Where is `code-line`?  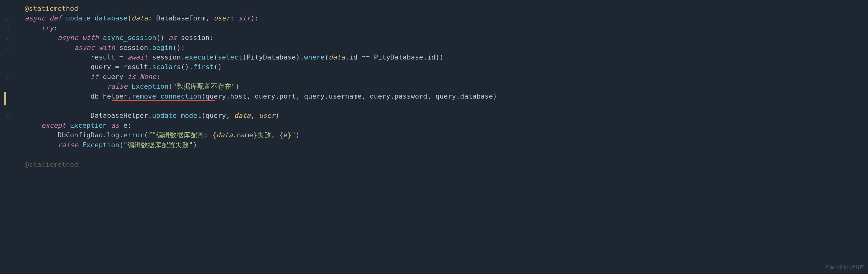
code-line is located at coordinates (446, 154).